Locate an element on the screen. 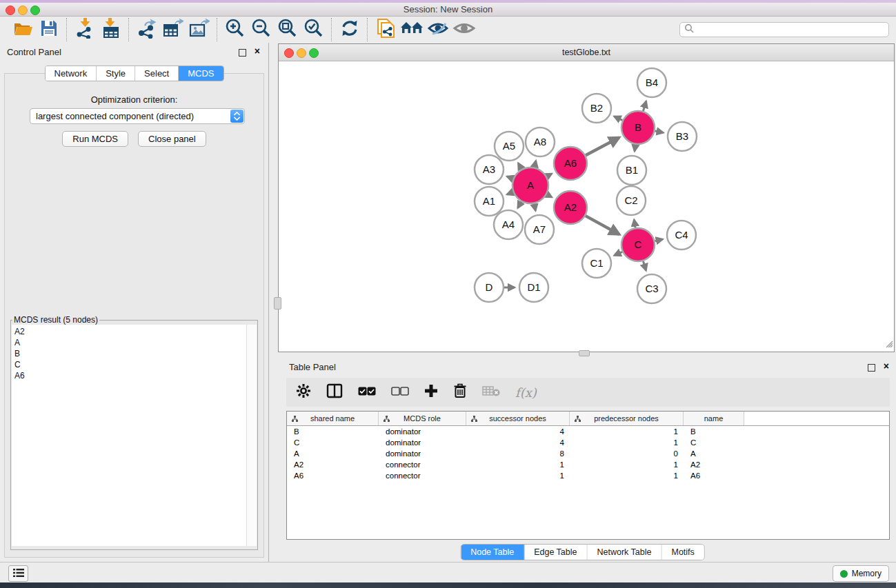 The height and width of the screenshot is (588, 896). float-table-panel-icon is located at coordinates (872, 368).